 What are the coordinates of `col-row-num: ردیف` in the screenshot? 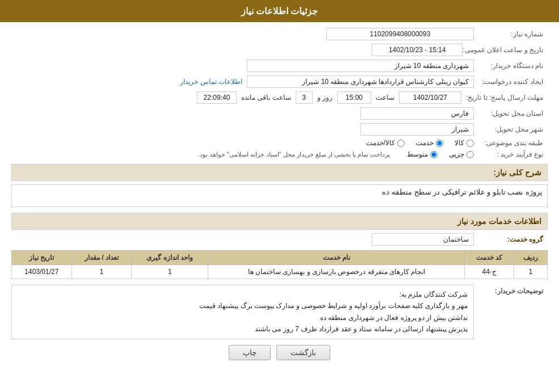 It's located at (531, 258).